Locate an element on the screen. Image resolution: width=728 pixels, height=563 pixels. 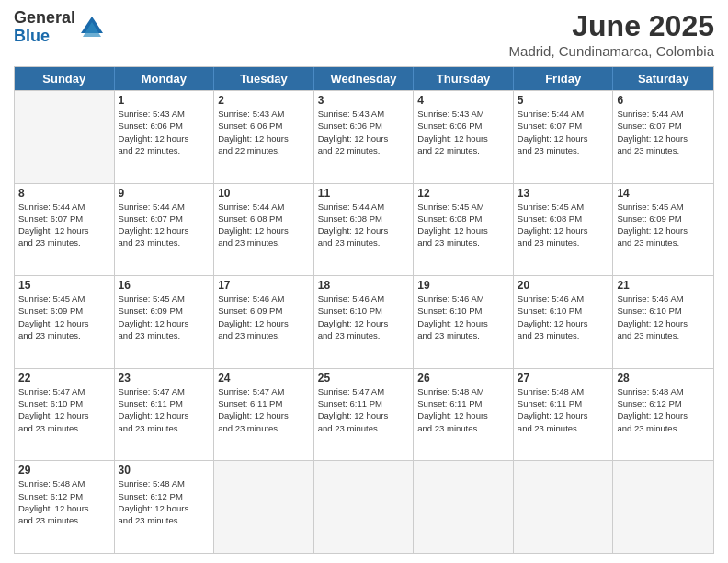
header: General Blue June 2025 Madrid, Cundinama… is located at coordinates (364, 34).